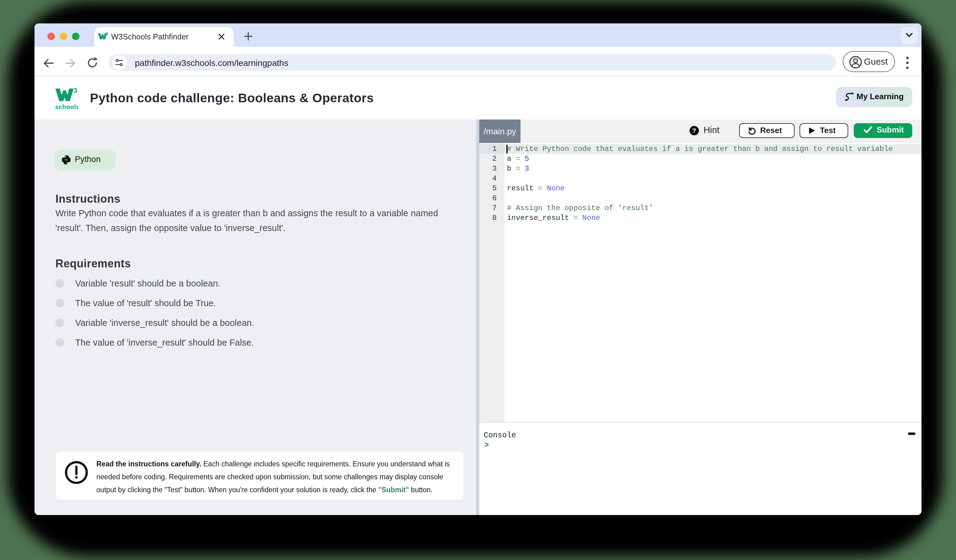 This screenshot has height=560, width=956. What do you see at coordinates (67, 107) in the screenshot?
I see `svg-text: schools` at bounding box center [67, 107].